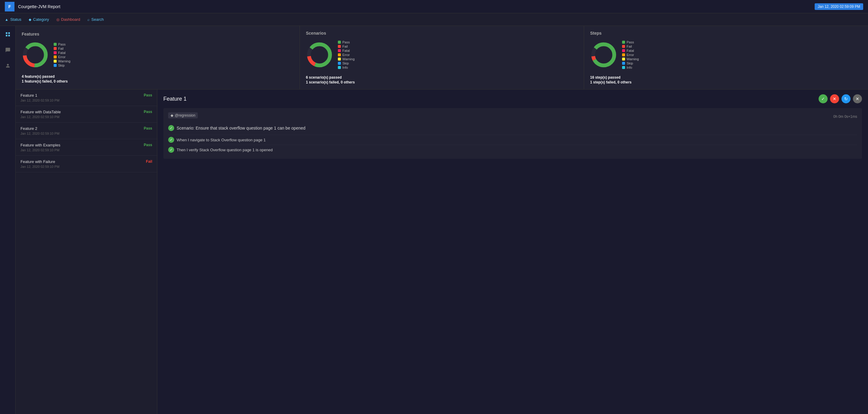 This screenshot has width=868, height=414. What do you see at coordinates (442, 79) in the screenshot?
I see `scenarios-counts: 6 scenario(s) passed 1 scenario(s) faile…` at bounding box center [442, 79].